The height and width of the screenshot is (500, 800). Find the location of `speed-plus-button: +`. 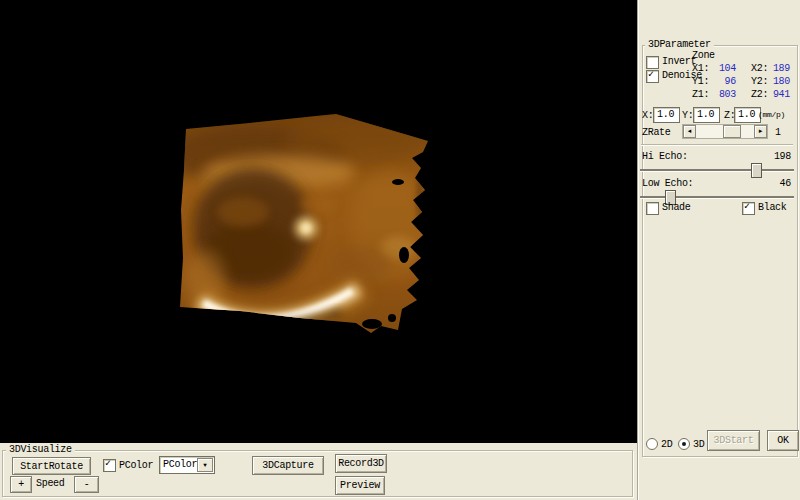

speed-plus-button: + is located at coordinates (21, 484).